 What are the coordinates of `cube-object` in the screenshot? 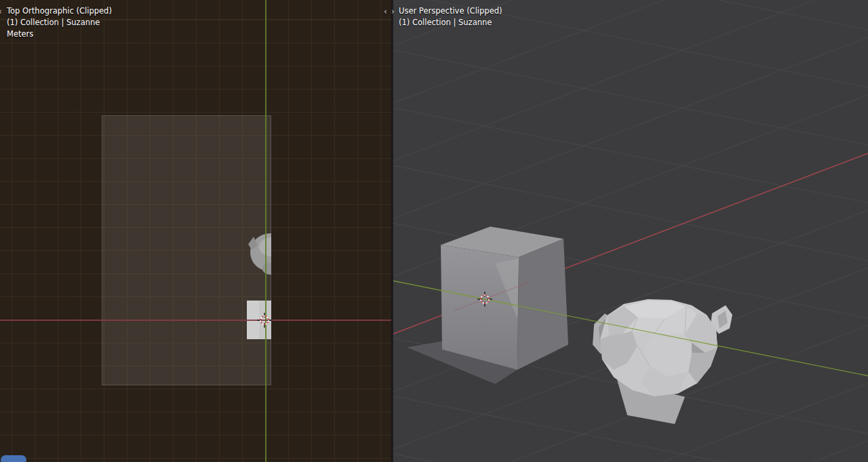 It's located at (505, 299).